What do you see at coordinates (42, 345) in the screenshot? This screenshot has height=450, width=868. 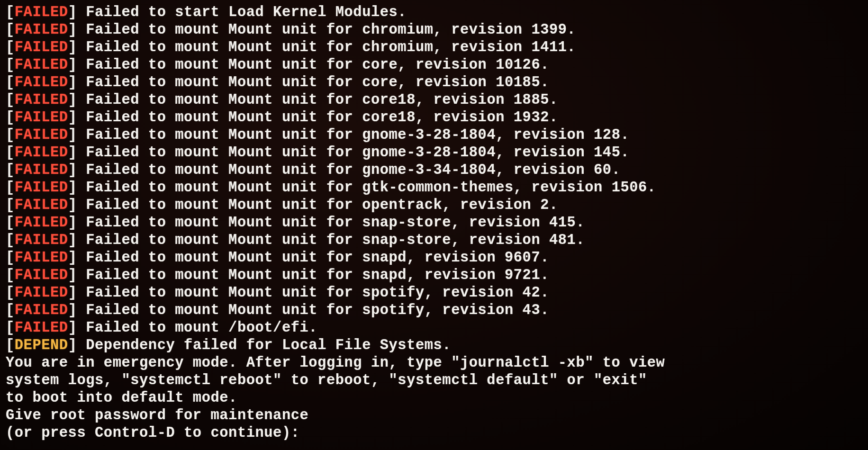 I see `status-depend: DEPEND` at bounding box center [42, 345].